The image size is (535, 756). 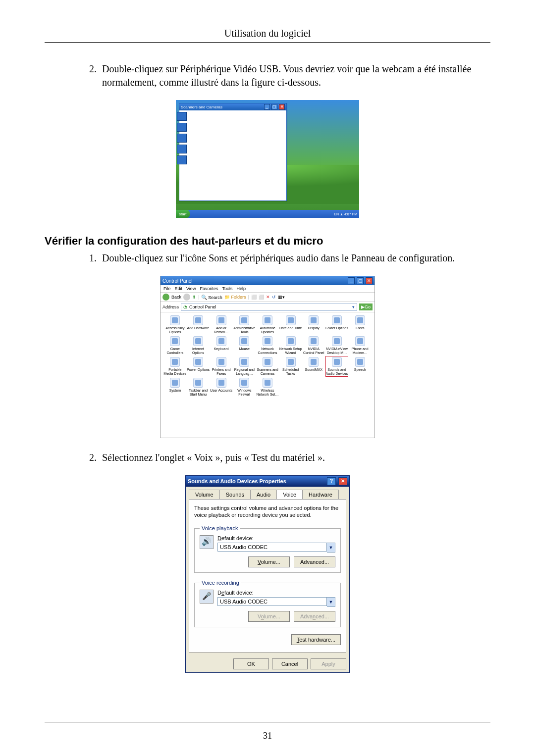 I want to click on step-1-text: Double-cliquez sur l'icône Sons et périp…, so click(x=295, y=258).